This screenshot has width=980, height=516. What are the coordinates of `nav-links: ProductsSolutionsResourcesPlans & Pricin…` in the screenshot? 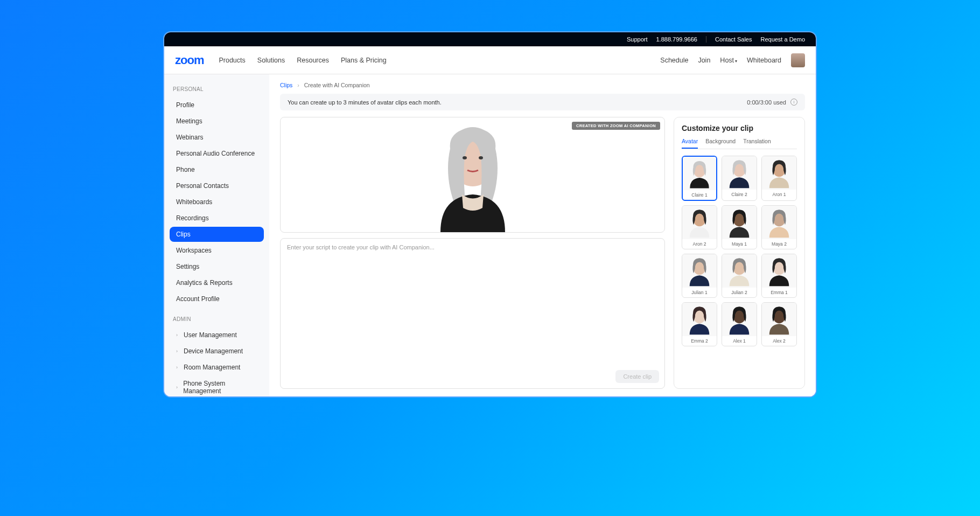 It's located at (439, 60).